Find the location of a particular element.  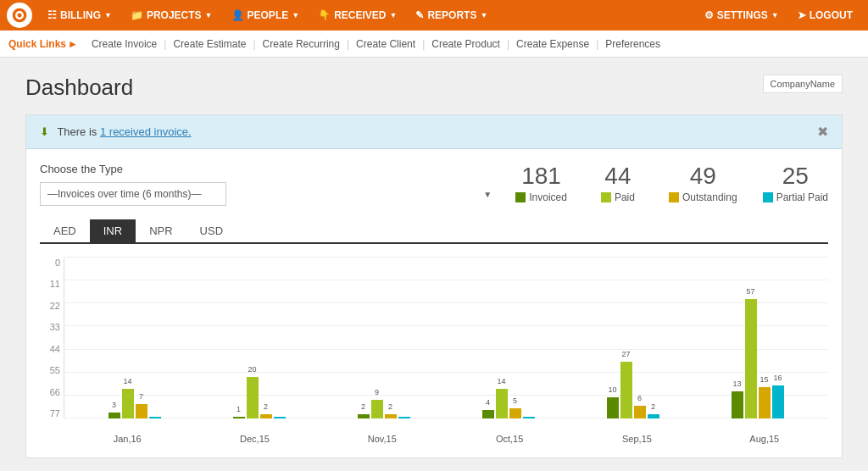

stat-label-outstanding: Outstanding is located at coordinates (704, 197).